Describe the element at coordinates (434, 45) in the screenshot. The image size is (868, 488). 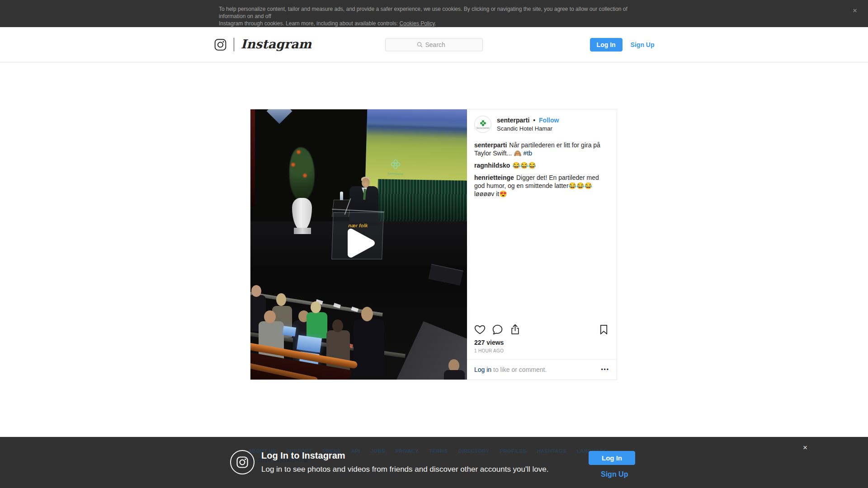
I see `site-header: Instagram Log In Sign Up` at that location.